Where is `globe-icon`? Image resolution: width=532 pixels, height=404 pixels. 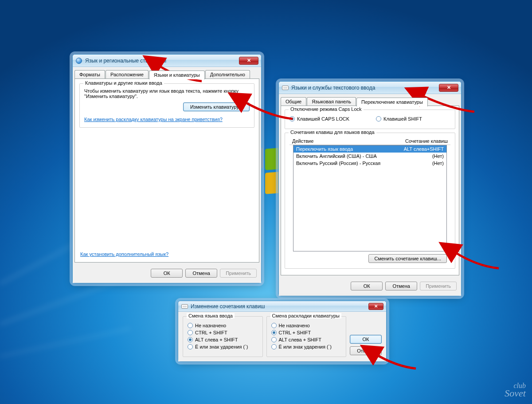 globe-icon is located at coordinates (79, 61).